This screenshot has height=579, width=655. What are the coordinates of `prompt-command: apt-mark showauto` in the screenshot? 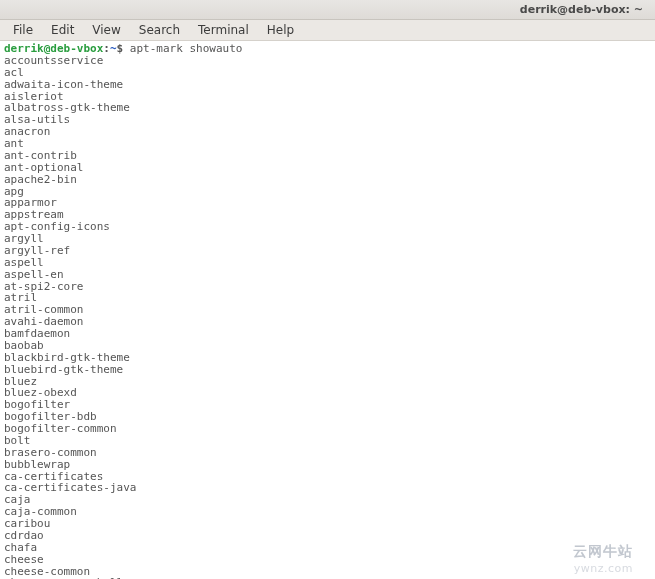 It's located at (186, 48).